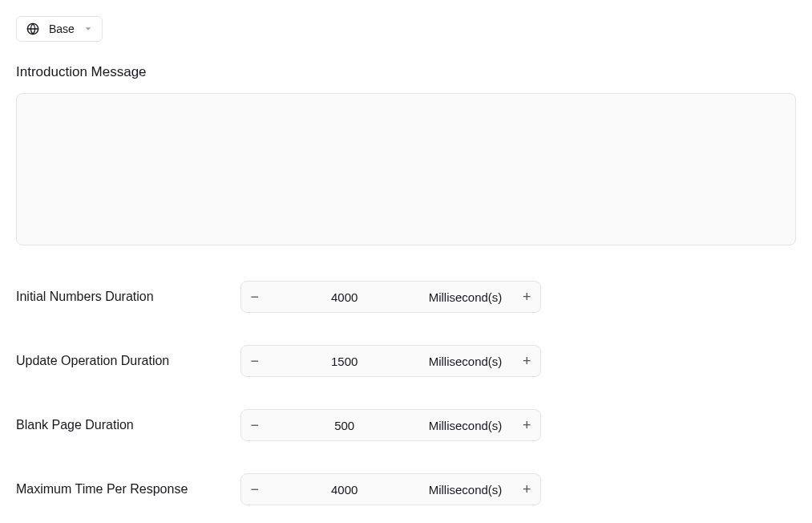  I want to click on caret-down-icon, so click(88, 29).